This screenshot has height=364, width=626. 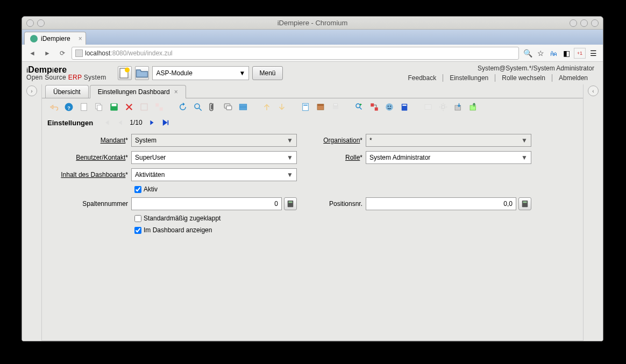 What do you see at coordinates (305, 107) in the screenshot?
I see `report-icon` at bounding box center [305, 107].